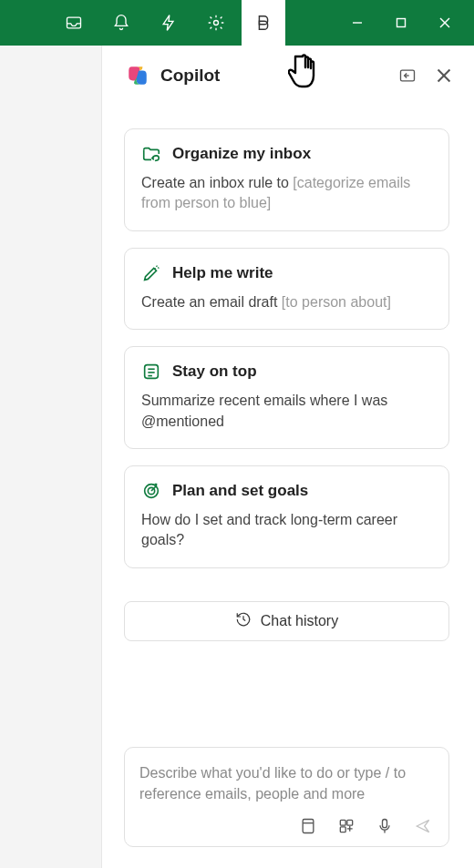  What do you see at coordinates (286, 412) in the screenshot?
I see `card-body: Summarize recent emails where I was @men…` at bounding box center [286, 412].